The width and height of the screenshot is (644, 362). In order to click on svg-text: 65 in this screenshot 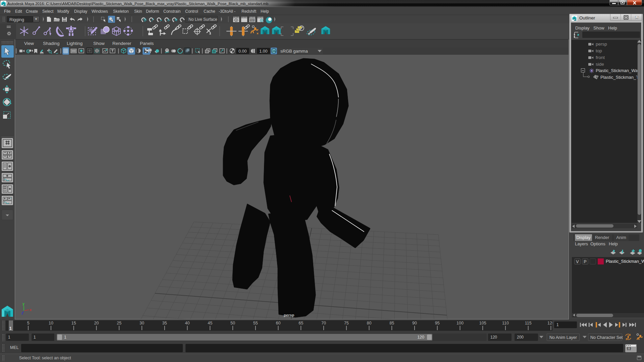, I will do `click(301, 323)`.